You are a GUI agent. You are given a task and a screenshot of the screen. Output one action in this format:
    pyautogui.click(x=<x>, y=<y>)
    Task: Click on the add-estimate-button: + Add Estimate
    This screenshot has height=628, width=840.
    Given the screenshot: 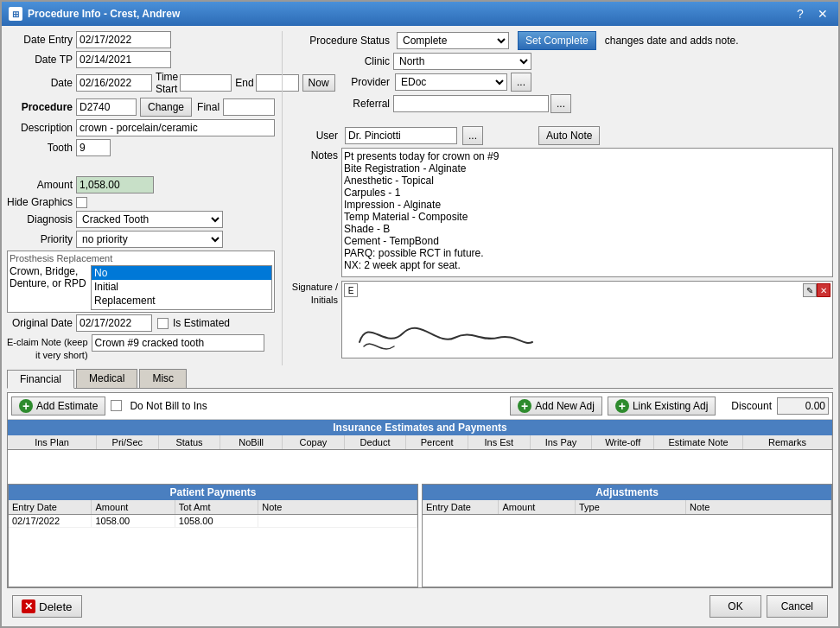 What is the action you would take?
    pyautogui.click(x=59, y=406)
    